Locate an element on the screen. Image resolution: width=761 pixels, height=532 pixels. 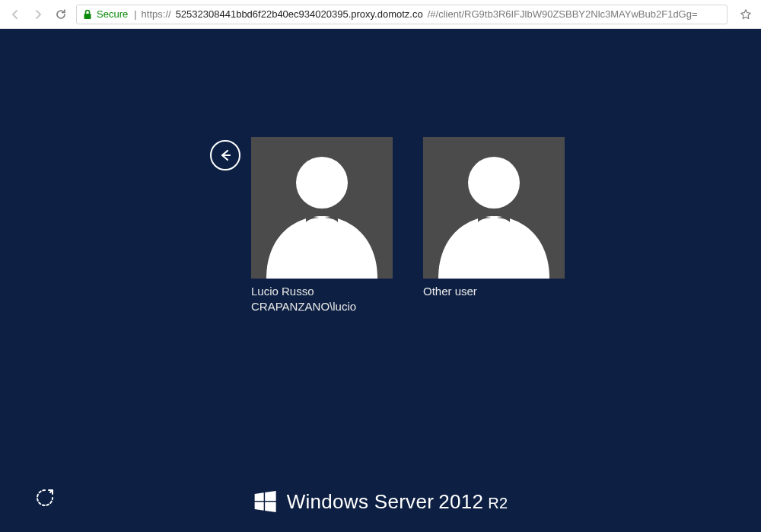
forward-button is located at coordinates (38, 14).